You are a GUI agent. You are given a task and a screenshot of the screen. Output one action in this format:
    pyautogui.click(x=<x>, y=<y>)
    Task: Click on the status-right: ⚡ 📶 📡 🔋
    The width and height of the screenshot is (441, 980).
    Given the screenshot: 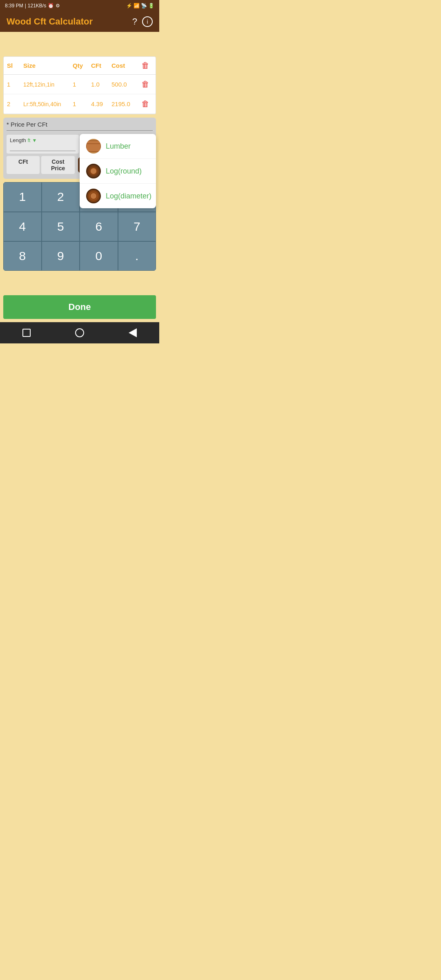 What is the action you would take?
    pyautogui.click(x=140, y=6)
    